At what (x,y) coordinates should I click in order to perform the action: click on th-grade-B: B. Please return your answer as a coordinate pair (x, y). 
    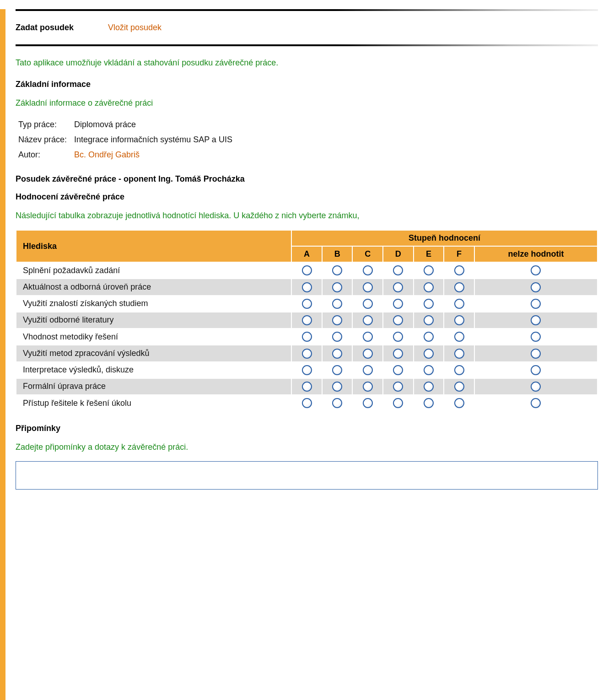
    Looking at the image, I should click on (338, 254).